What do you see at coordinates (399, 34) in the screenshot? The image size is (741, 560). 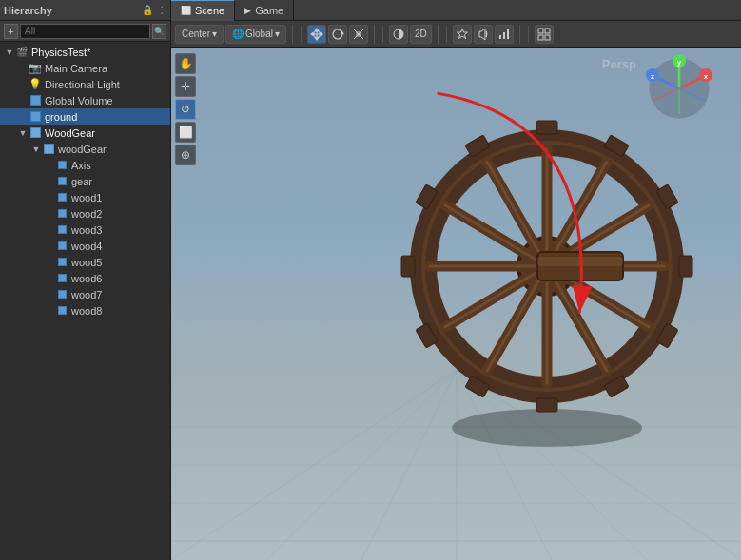 I see `shading-button` at bounding box center [399, 34].